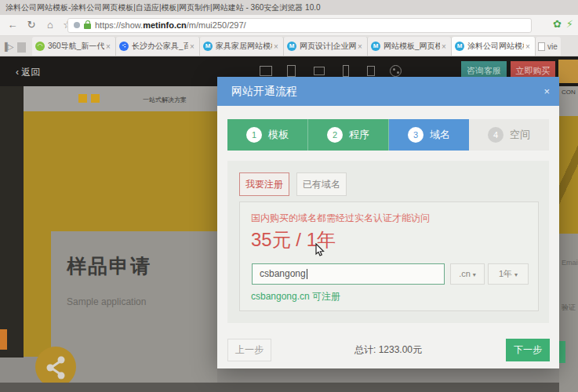  I want to click on register-domain-box: 国内购买的域名都需经过实名认证才能访问 35元 / 1年 csbangong .…, so click(389, 256).